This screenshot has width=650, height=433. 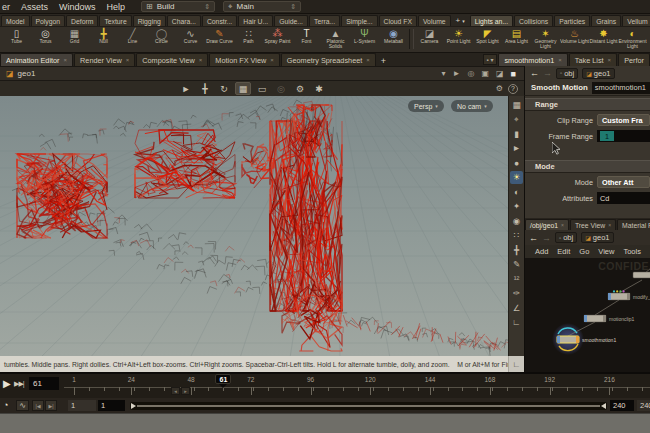 I want to click on realtime-toggle-icon: ◔, so click(x=6, y=405).